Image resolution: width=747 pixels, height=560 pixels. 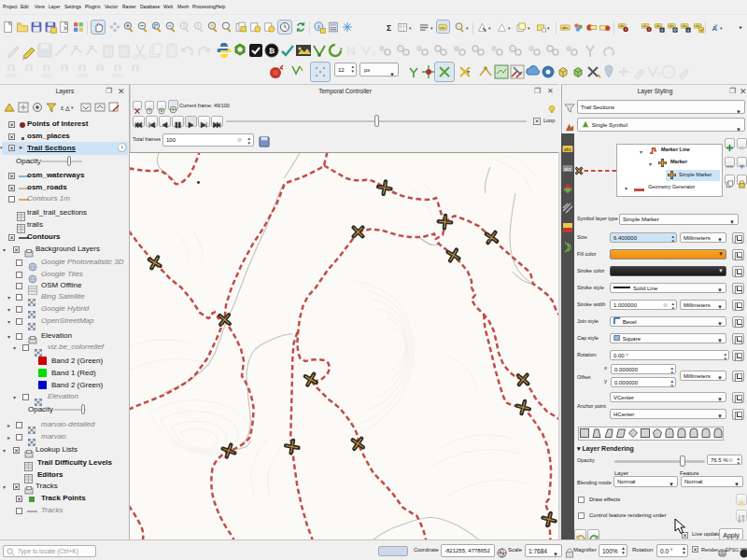 What do you see at coordinates (388, 28) in the screenshot?
I see `svg-text: Σ` at bounding box center [388, 28].